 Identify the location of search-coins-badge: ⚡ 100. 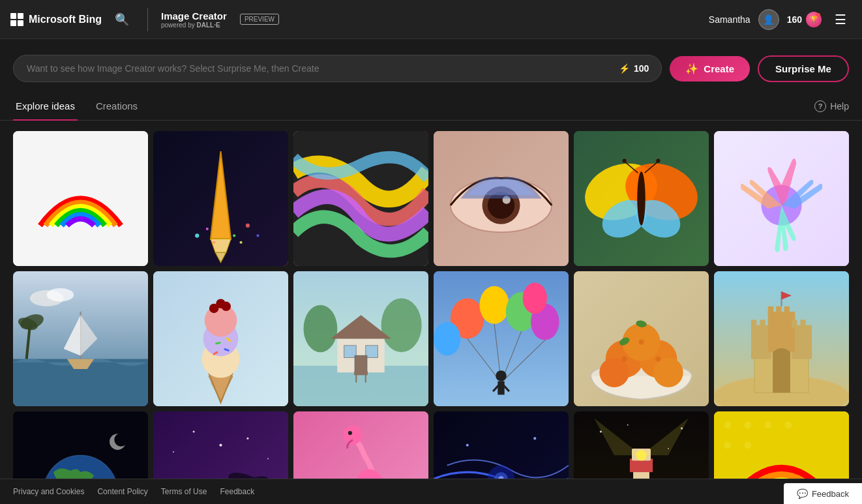
(634, 68).